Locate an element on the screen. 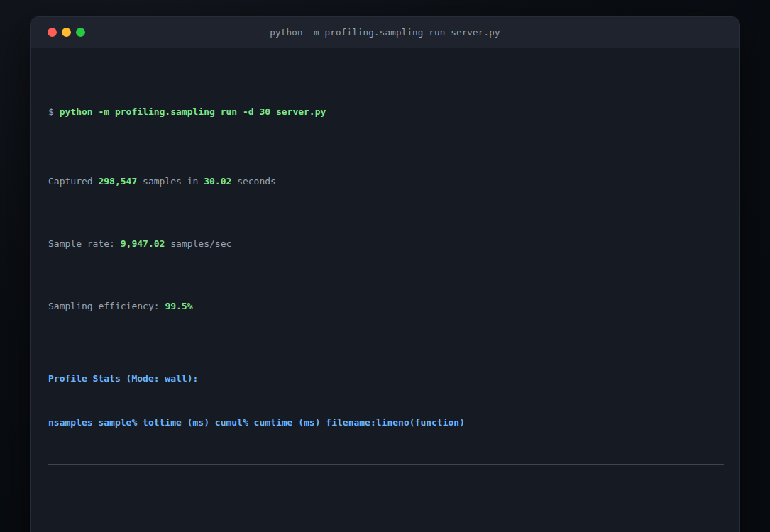 Image resolution: width=770 pixels, height=532 pixels. rate-label: Sample rate: is located at coordinates (84, 244).